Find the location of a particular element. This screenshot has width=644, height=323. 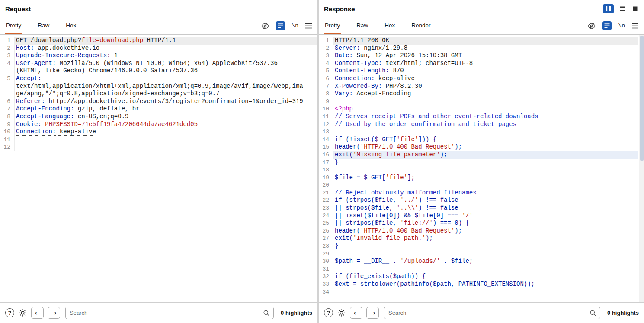

request-search-bar: ? ← → 0 highlights is located at coordinates (159, 313).